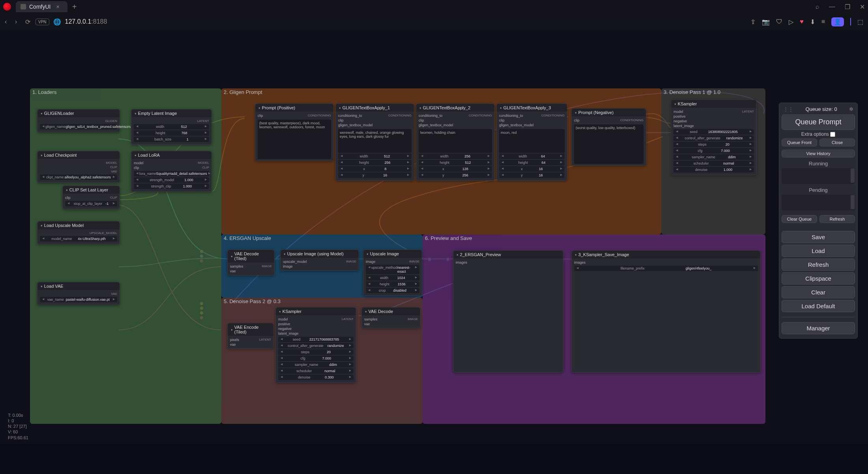 This screenshot has width=868, height=474. What do you see at coordinates (699, 268) in the screenshot?
I see `param-val: gligen/4feelyou_` at bounding box center [699, 268].